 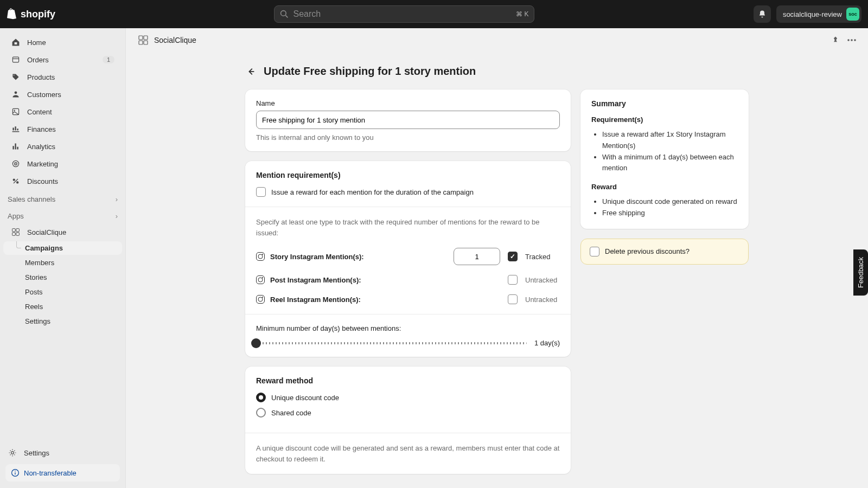 I want to click on nav-discounts: Discounts, so click(x=63, y=181).